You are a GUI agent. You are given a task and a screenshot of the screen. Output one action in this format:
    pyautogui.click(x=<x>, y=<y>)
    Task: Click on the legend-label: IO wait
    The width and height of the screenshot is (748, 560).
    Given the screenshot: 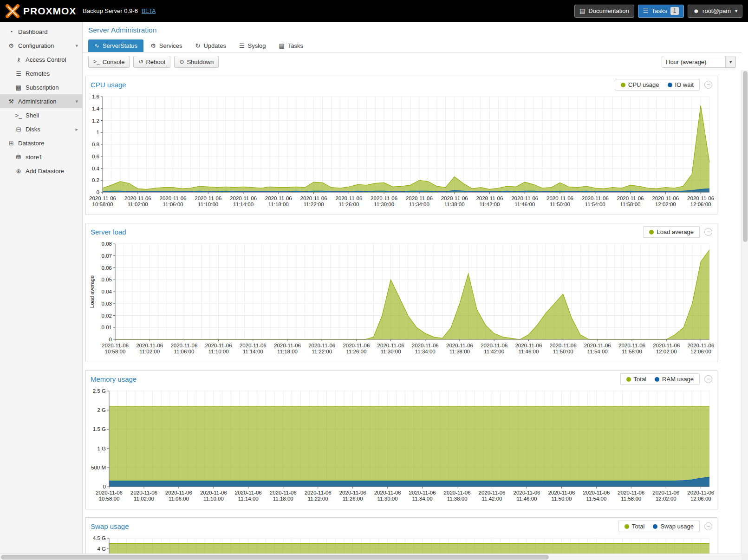 What is the action you would take?
    pyautogui.click(x=684, y=85)
    